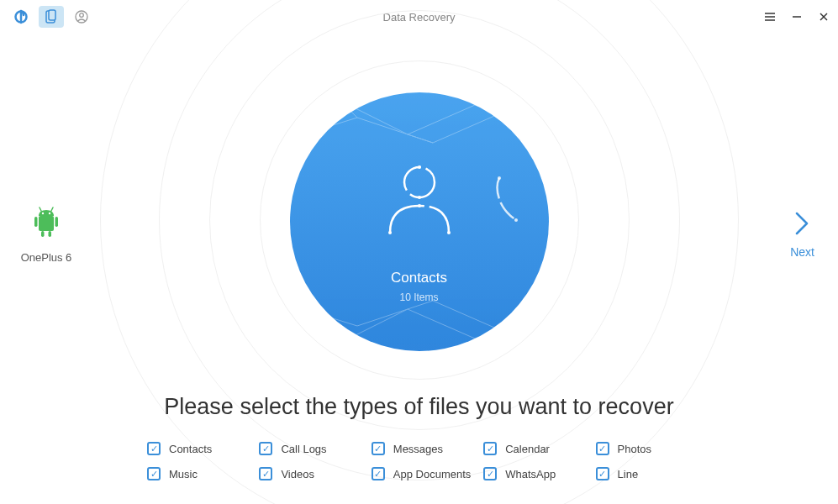 Image resolution: width=838 pixels, height=504 pixels. Describe the element at coordinates (314, 449) in the screenshot. I see `file-type-call-logs: ✓ Call Logs` at that location.